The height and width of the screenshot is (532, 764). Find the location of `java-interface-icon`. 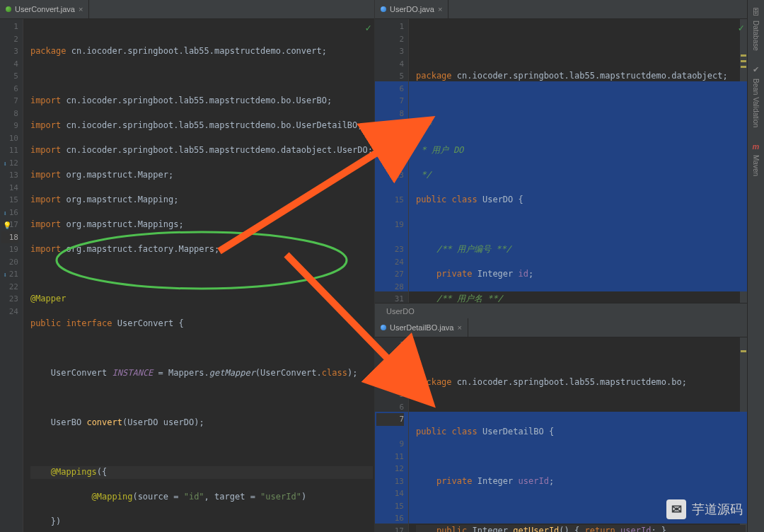

java-interface-icon is located at coordinates (8, 9).